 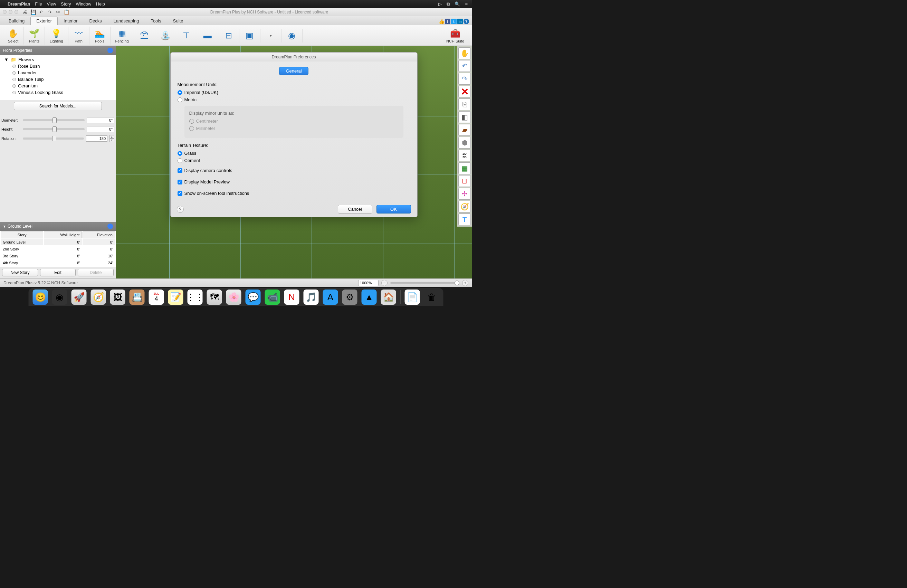 What do you see at coordinates (96, 272) in the screenshot?
I see `delete-story-button: Delete` at bounding box center [96, 272].